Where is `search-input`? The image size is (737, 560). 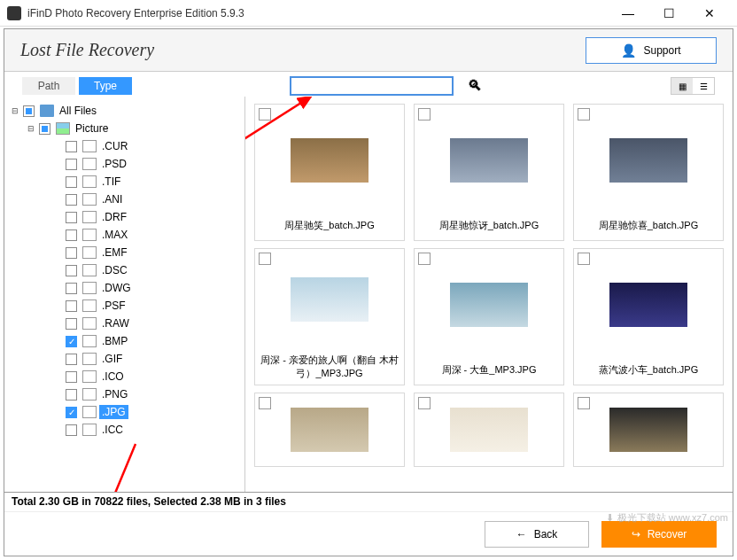
search-input is located at coordinates (372, 86).